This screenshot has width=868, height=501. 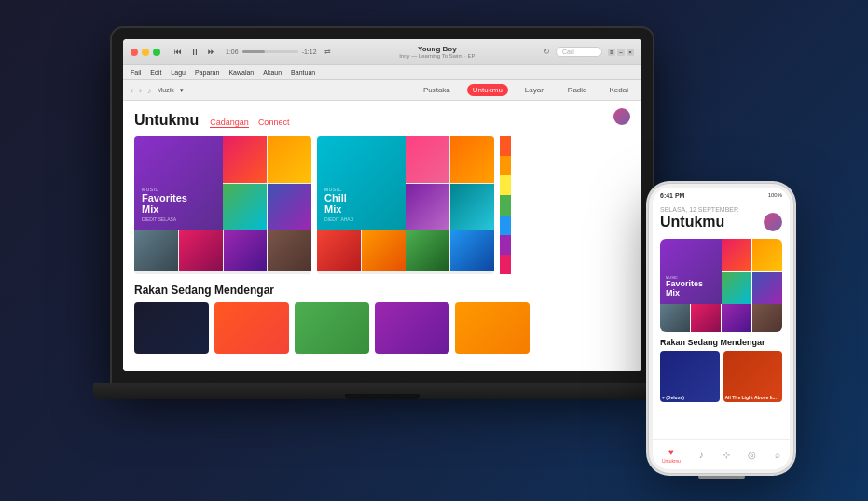 What do you see at coordinates (179, 209) in the screenshot?
I see `favorites-mix-name2: Mix` at bounding box center [179, 209].